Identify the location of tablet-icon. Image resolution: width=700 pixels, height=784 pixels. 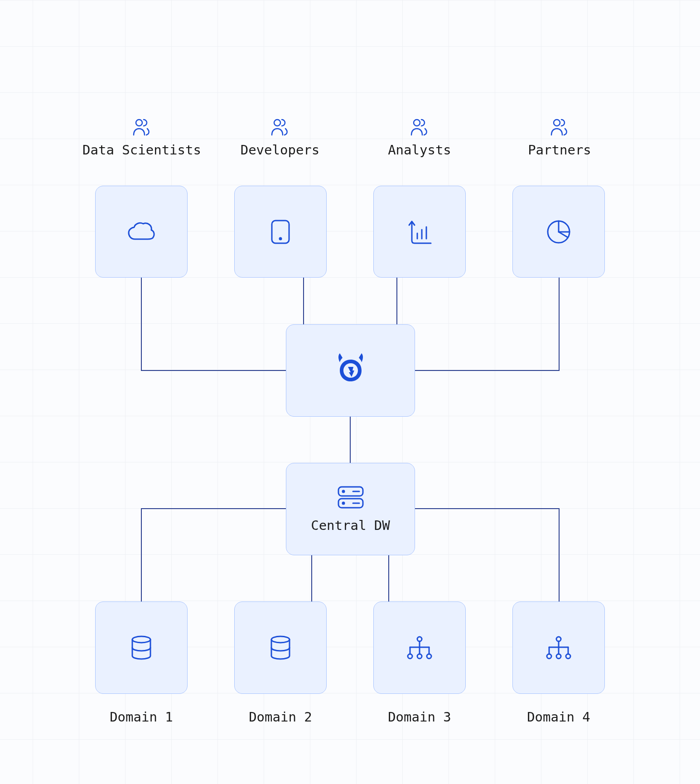
(280, 232).